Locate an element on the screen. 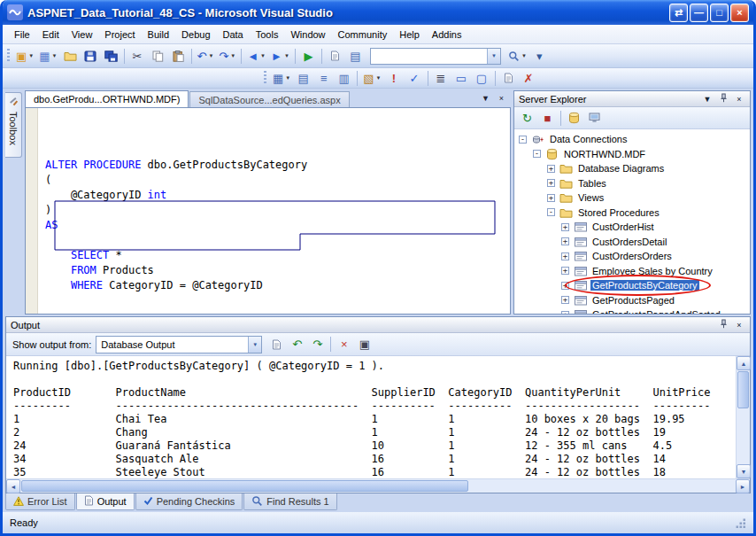  save-button is located at coordinates (90, 56).